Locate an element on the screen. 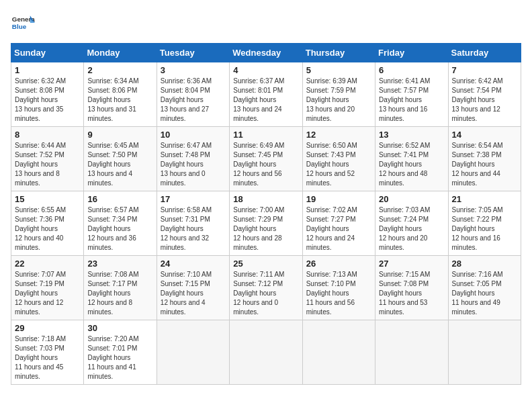 This screenshot has width=532, height=411. table-row: 23 Sunrise: 7:08 AM Sunset: 7:17 PM Dayl… is located at coordinates (120, 288).